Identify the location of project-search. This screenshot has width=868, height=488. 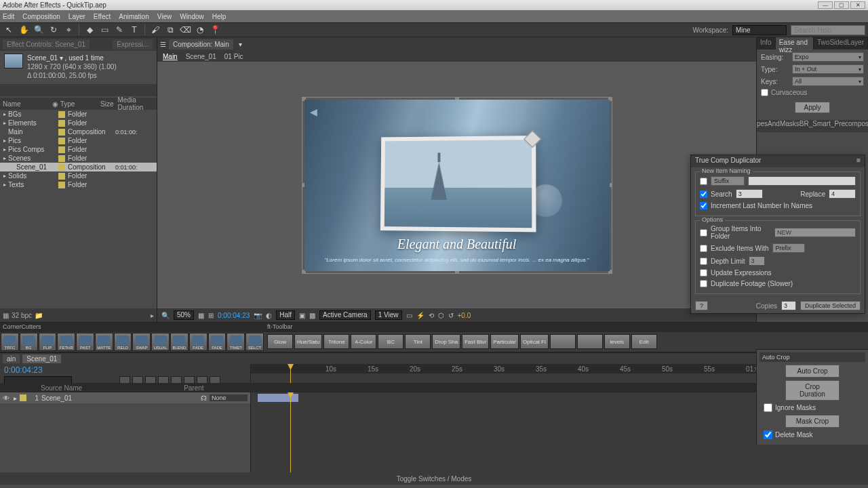
(79, 90).